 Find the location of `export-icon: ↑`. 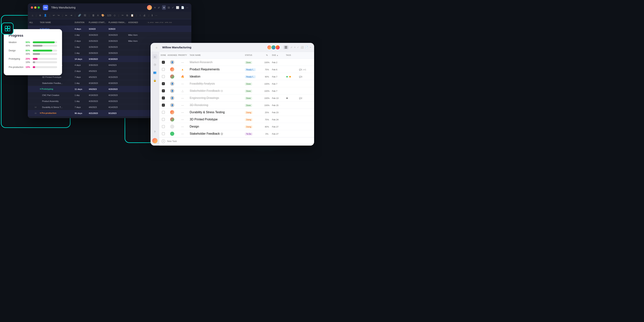

export-icon: ↑ is located at coordinates (140, 15).